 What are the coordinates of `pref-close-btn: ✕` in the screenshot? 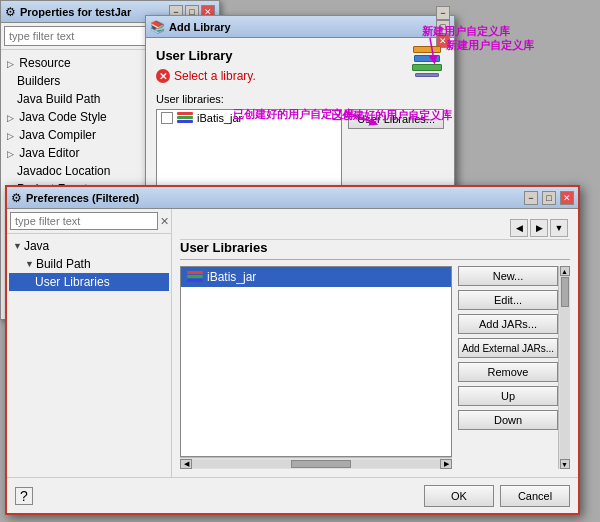 It's located at (567, 198).